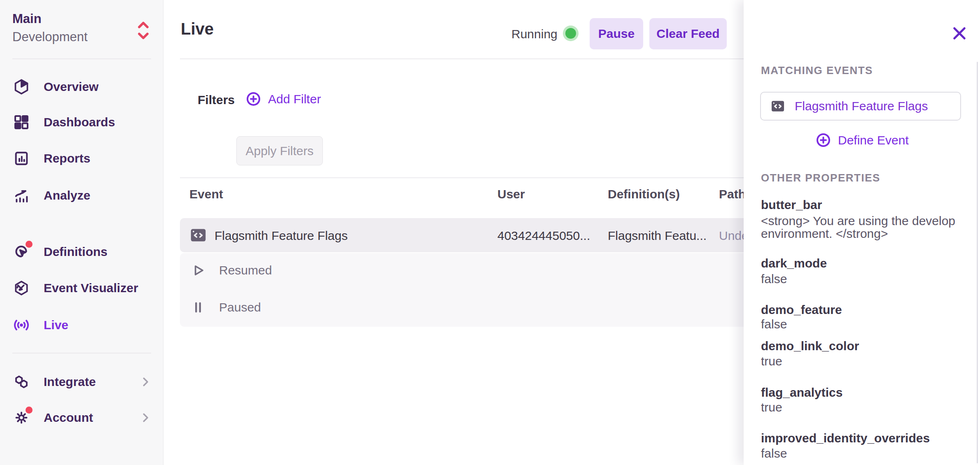 This screenshot has width=980, height=465. Describe the element at coordinates (571, 33) in the screenshot. I see `status-green-dot` at that location.